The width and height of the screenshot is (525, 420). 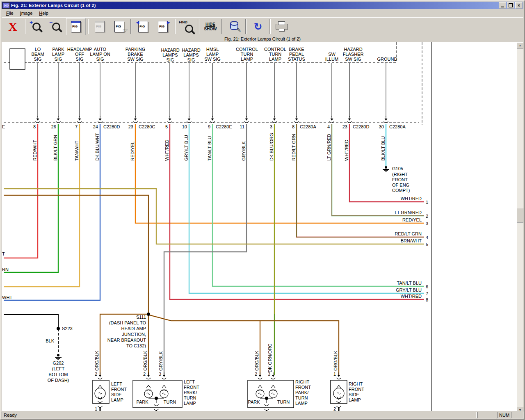 What do you see at coordinates (187, 27) in the screenshot?
I see `find-button: FIND` at bounding box center [187, 27].